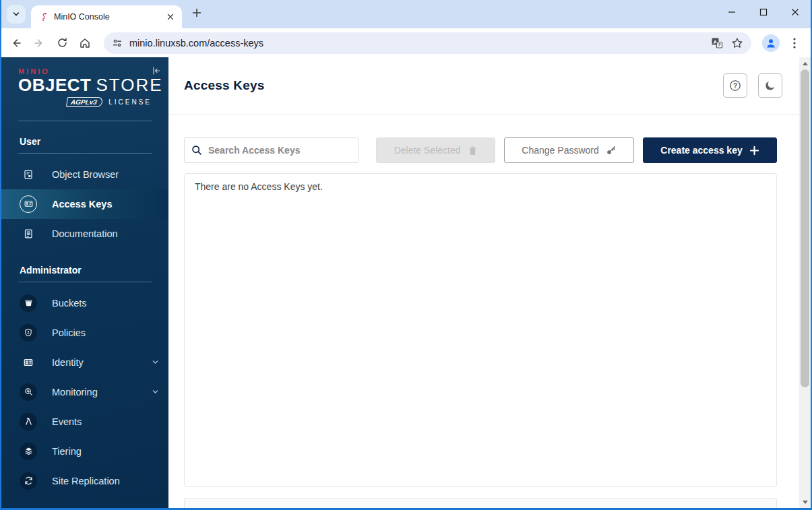 Image resolution: width=812 pixels, height=510 pixels. I want to click on close-window-button, so click(795, 12).